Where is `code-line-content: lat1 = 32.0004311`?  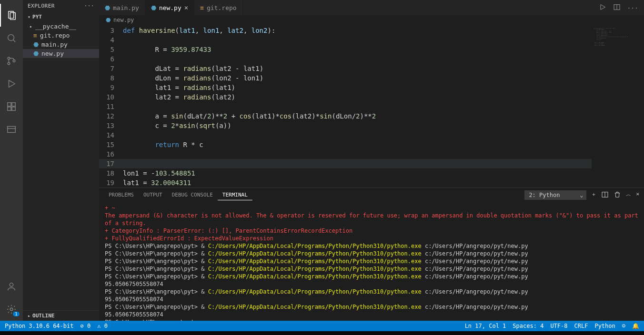
code-line-content: lat1 = 32.0004311 is located at coordinates (157, 183).